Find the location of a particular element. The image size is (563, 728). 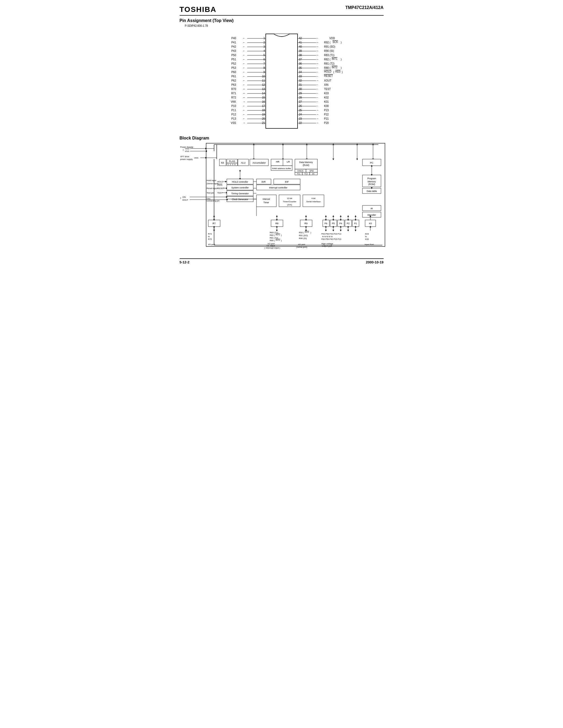

svg-text: (Sense input) is located at coordinates (213, 183).